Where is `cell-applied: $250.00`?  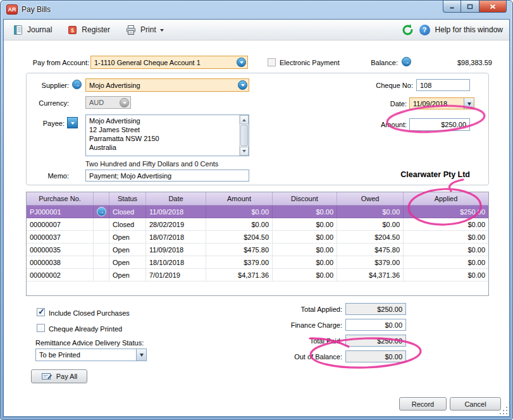 cell-applied: $250.00 is located at coordinates (446, 211).